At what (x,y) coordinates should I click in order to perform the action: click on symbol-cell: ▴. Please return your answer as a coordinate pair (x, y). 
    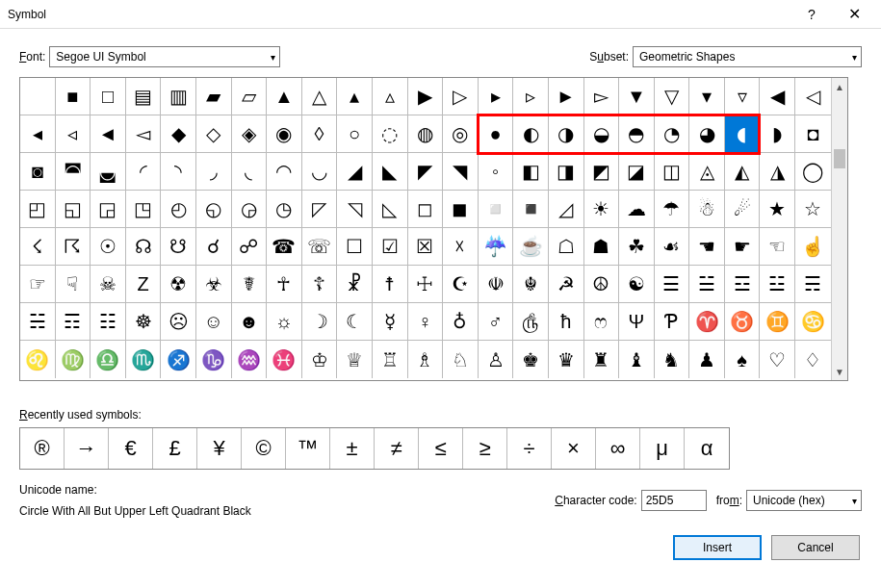
    Looking at the image, I should click on (354, 96).